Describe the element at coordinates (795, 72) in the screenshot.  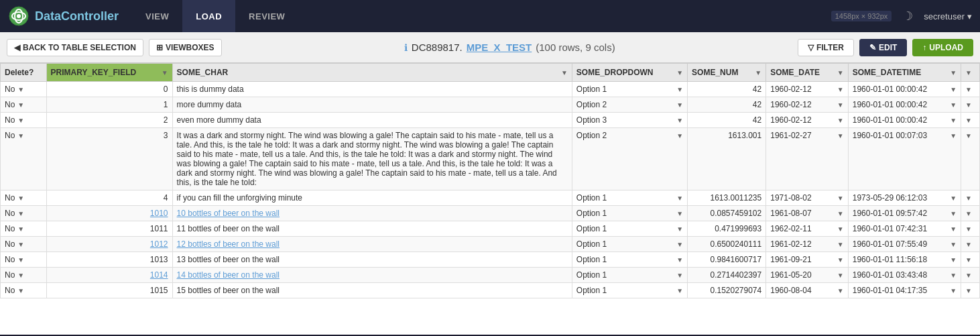
I see `col-date-label: SOME_DATE` at that location.